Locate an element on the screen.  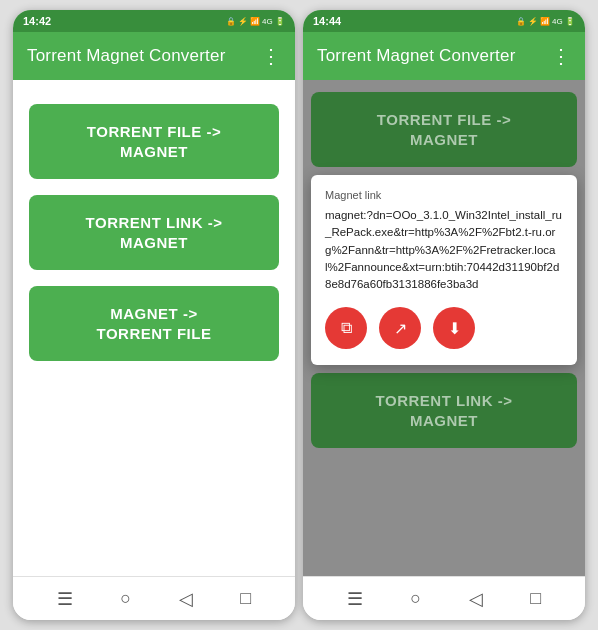
app-bar-title-1: Torrent Magnet Converter is located at coordinates (126, 56).